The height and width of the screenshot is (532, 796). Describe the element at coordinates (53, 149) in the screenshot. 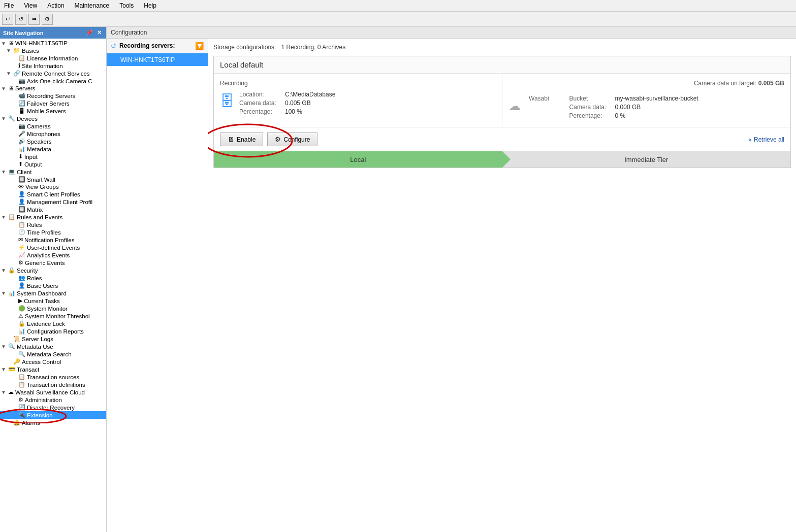

I see `sidebar-item-metadata: 📊Metadata` at that location.